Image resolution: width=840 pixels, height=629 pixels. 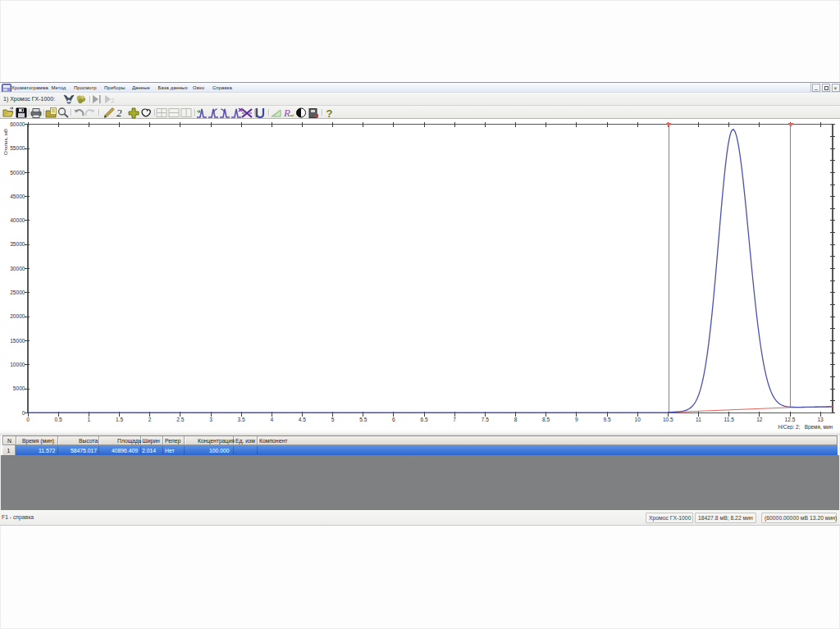 I want to click on svg-text: 0.5, so click(x=59, y=420).